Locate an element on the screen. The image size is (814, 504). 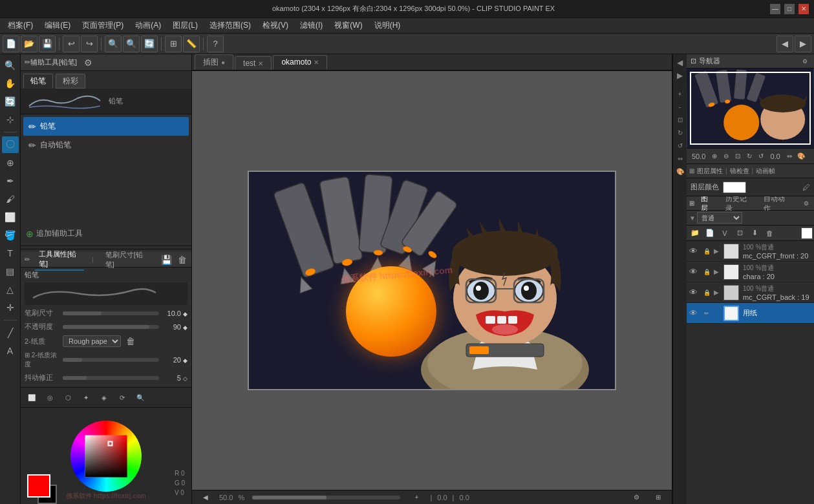
tool-transform: ⊕ is located at coordinates (10, 163).